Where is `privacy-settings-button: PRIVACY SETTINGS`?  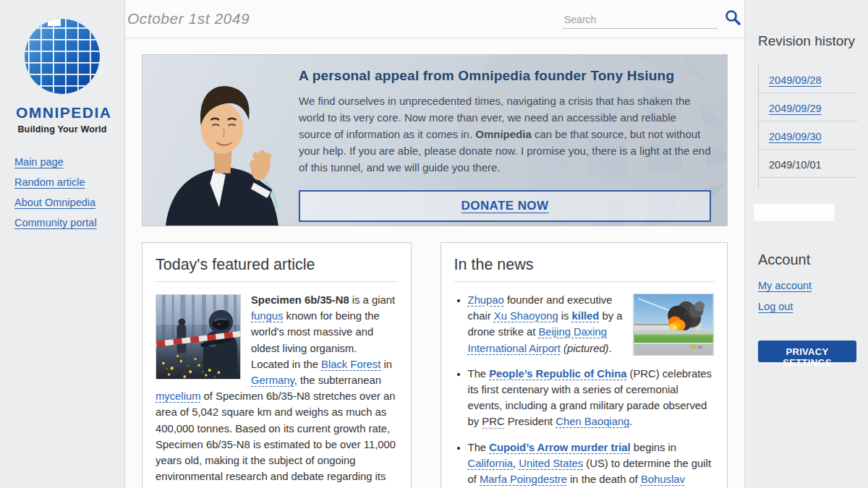 privacy-settings-button: PRIVACY SETTINGS is located at coordinates (807, 351).